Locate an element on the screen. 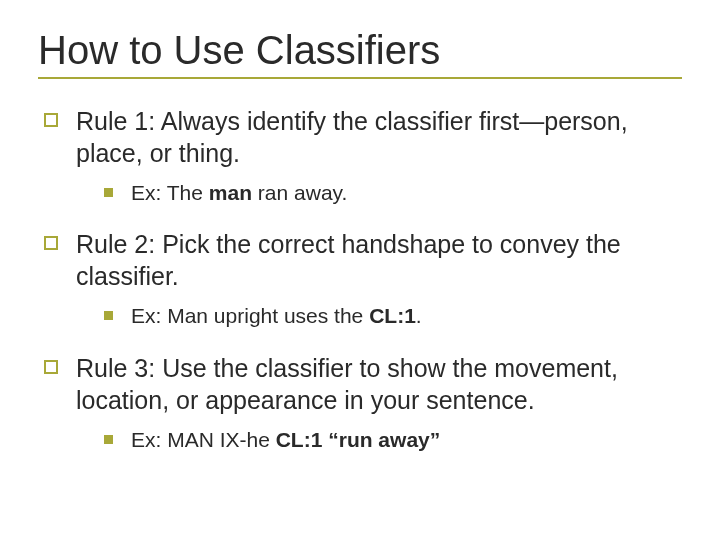 Image resolution: width=720 pixels, height=540 pixels. rule-text: Rule 2: Pick the correct handshape to co… is located at coordinates (379, 260).